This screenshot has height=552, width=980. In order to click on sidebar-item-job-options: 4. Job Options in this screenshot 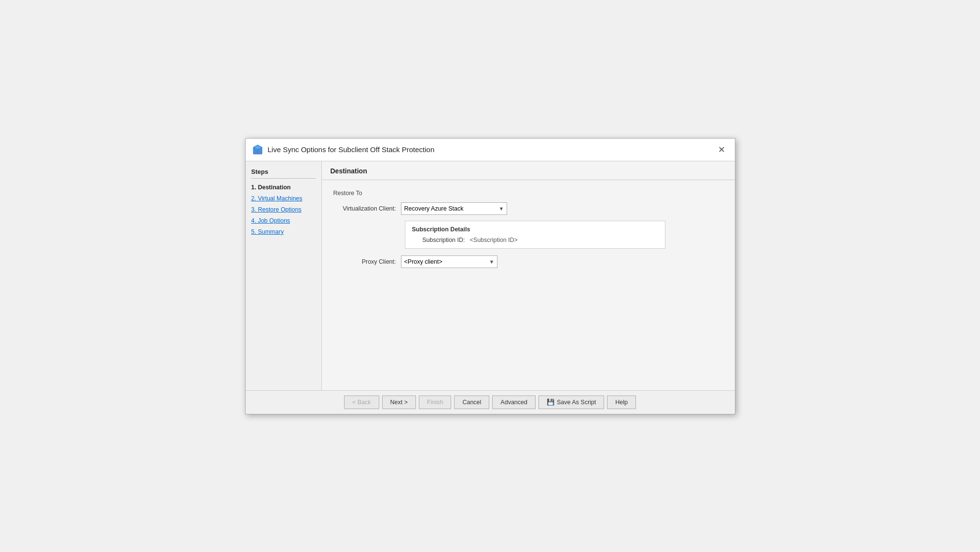, I will do `click(284, 221)`.